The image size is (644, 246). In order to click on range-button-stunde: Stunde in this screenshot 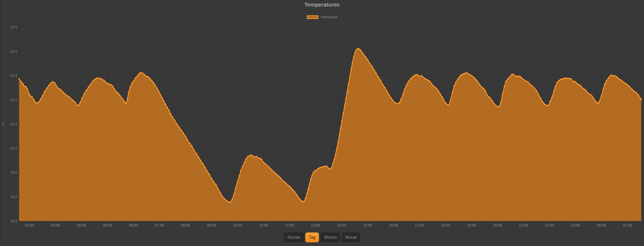, I will do `click(294, 237)`.